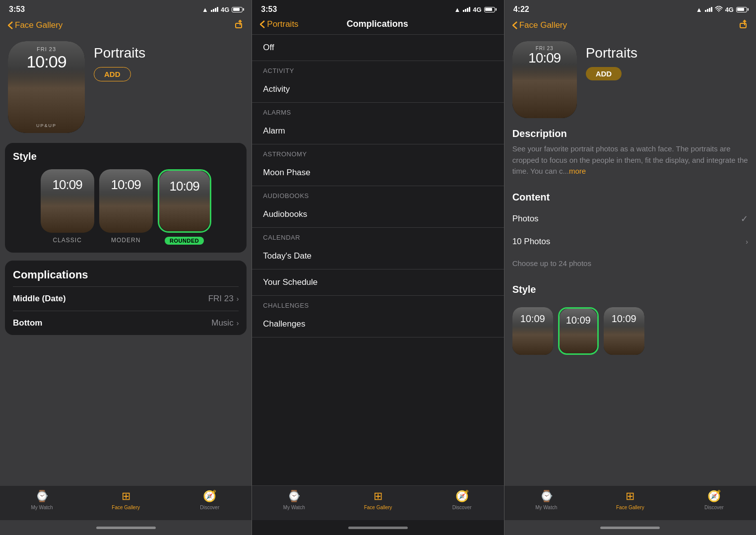  I want to click on content-row-photos: Photos ✓, so click(630, 218).